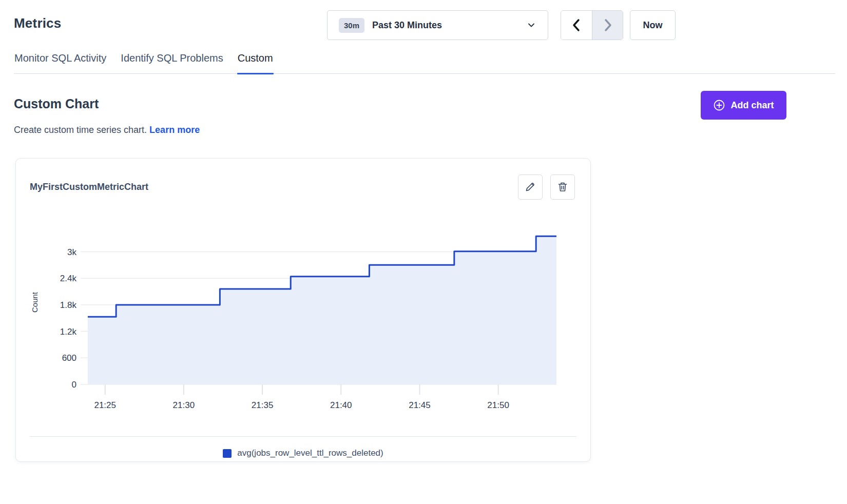 The width and height of the screenshot is (847, 504). I want to click on now-button: Now, so click(653, 25).